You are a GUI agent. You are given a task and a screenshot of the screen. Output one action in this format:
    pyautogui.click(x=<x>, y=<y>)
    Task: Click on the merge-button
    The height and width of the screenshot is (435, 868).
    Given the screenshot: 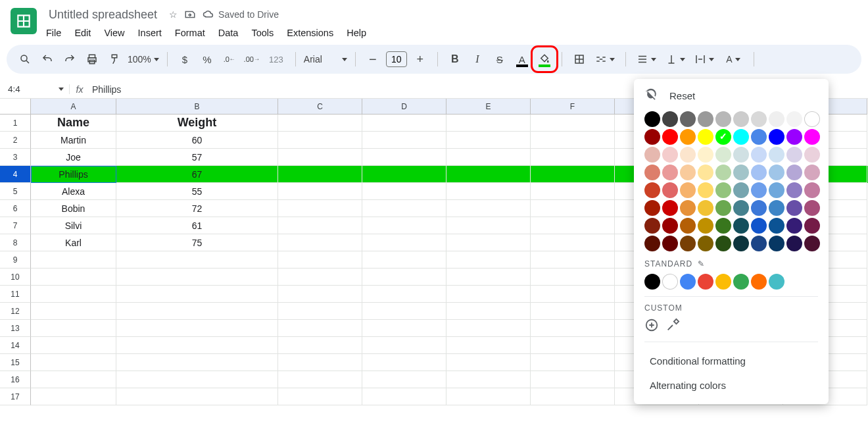 What is the action you would take?
    pyautogui.click(x=605, y=59)
    